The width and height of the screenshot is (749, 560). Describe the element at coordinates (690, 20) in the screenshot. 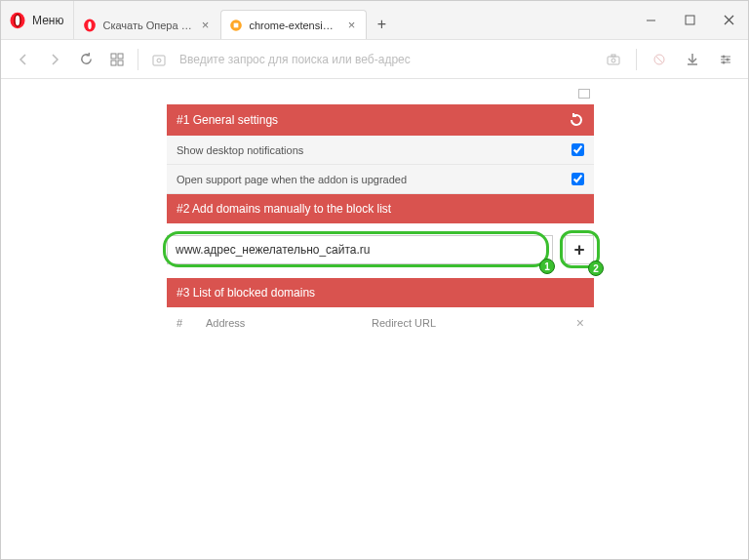

I see `maximize-button` at that location.